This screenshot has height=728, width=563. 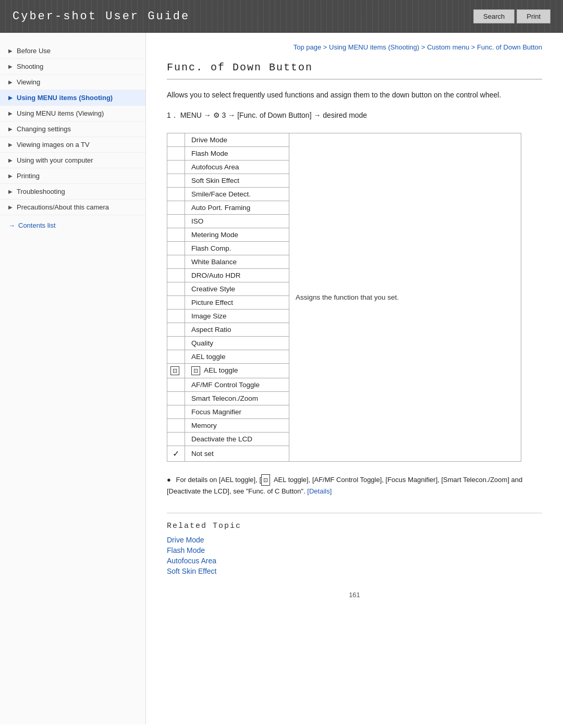 I want to click on related-link-2: Autofocus Area, so click(x=354, y=561).